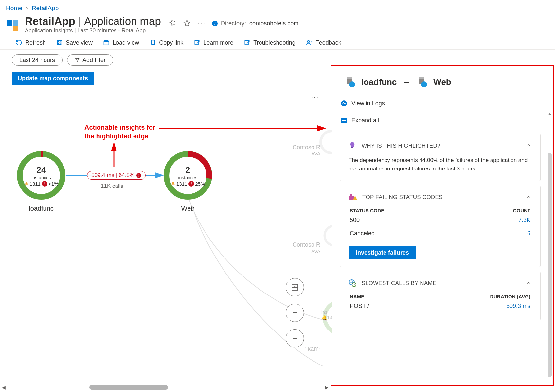 The height and width of the screenshot is (392, 555). I want to click on map-edge-pill: 509.4 ms | 64.5% !, so click(116, 175).